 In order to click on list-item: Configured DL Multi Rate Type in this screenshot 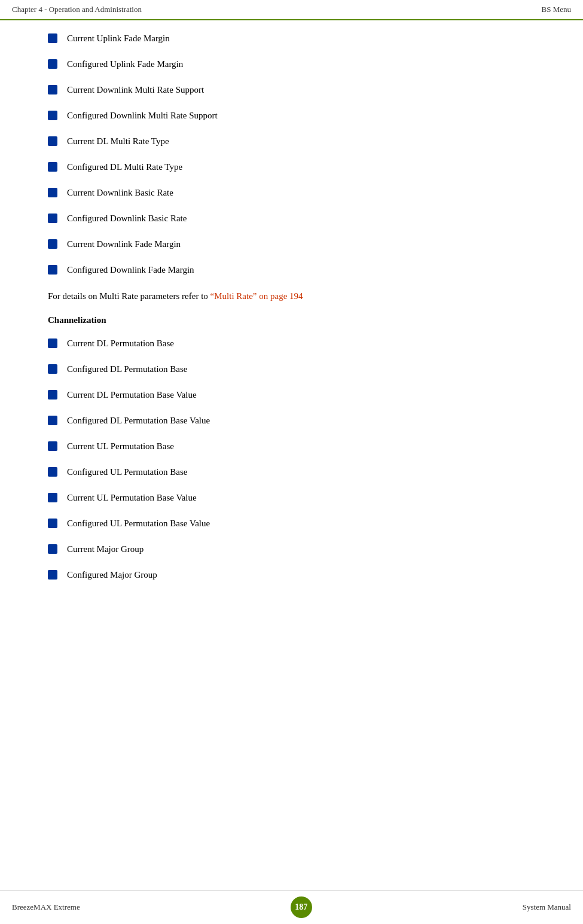, I will do `click(298, 167)`.